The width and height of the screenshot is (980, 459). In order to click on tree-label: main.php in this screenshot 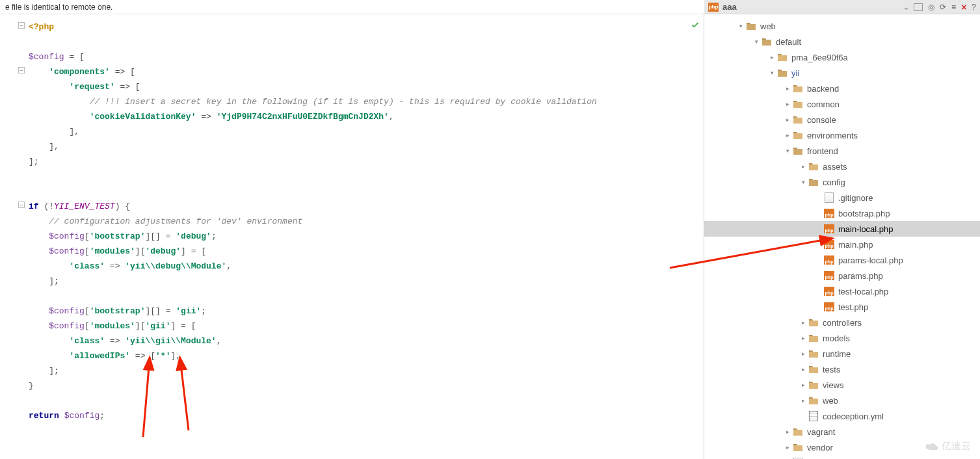, I will do `click(856, 244)`.